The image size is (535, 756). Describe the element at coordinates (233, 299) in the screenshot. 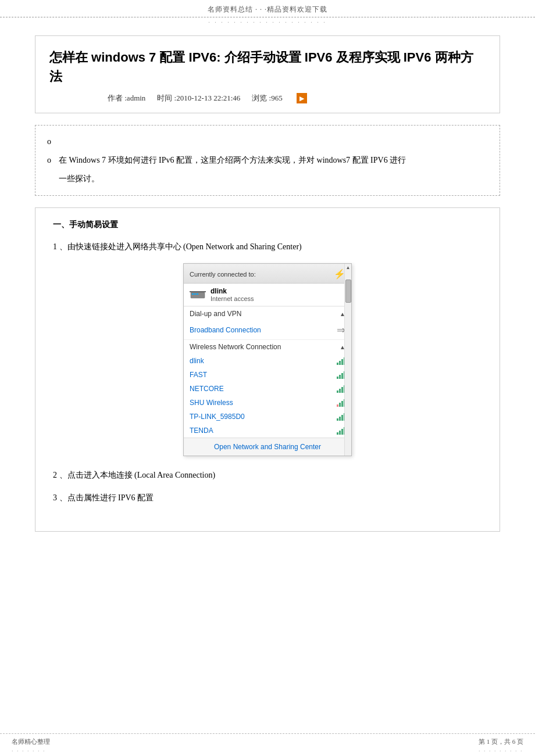

I see `connected-sub: Internet access` at that location.